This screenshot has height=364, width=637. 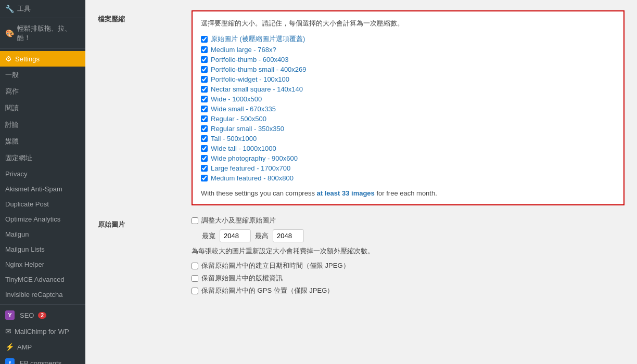 What do you see at coordinates (43, 219) in the screenshot?
I see `sidebar-item-optimize-analytics: Optimize Analytics` at bounding box center [43, 219].